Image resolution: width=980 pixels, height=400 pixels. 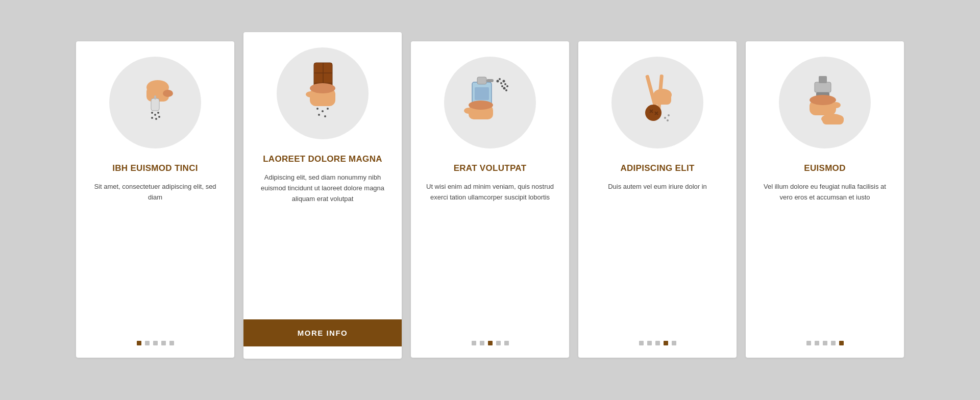 I want to click on spray-bottle-icon, so click(x=490, y=103).